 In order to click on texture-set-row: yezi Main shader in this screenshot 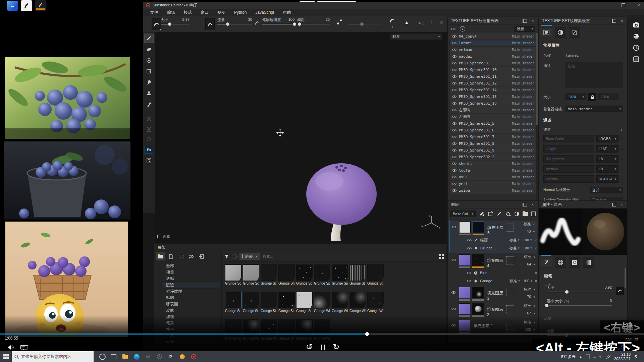, I will do `click(493, 184)`.